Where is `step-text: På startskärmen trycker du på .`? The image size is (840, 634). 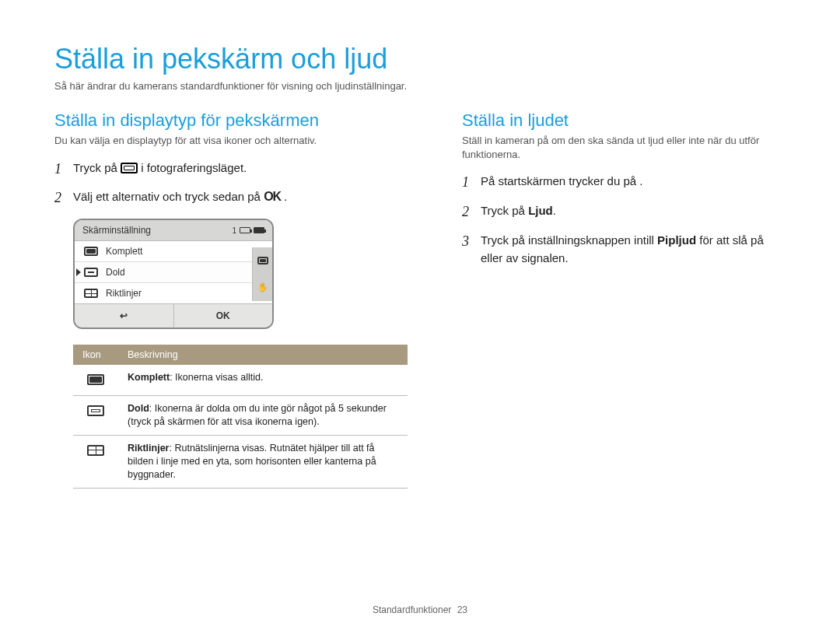
step-text: På startskärmen trycker du på . is located at coordinates (562, 180).